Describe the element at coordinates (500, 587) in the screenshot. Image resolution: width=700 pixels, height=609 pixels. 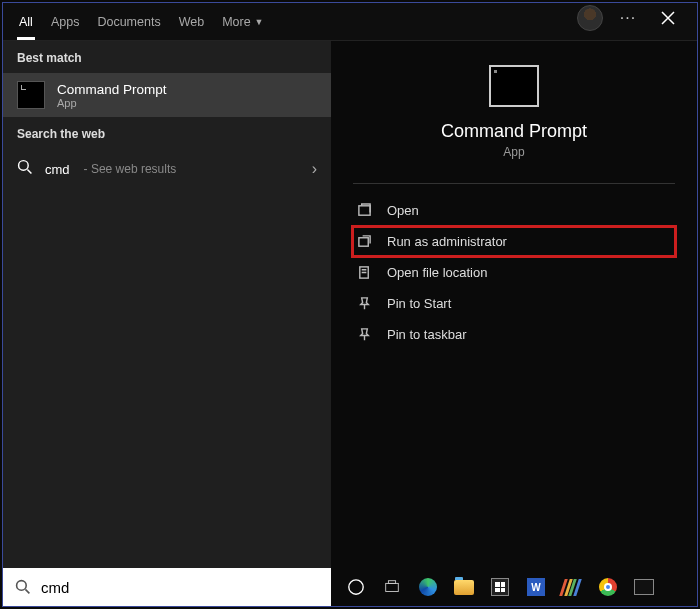
I see `store-icon` at that location.